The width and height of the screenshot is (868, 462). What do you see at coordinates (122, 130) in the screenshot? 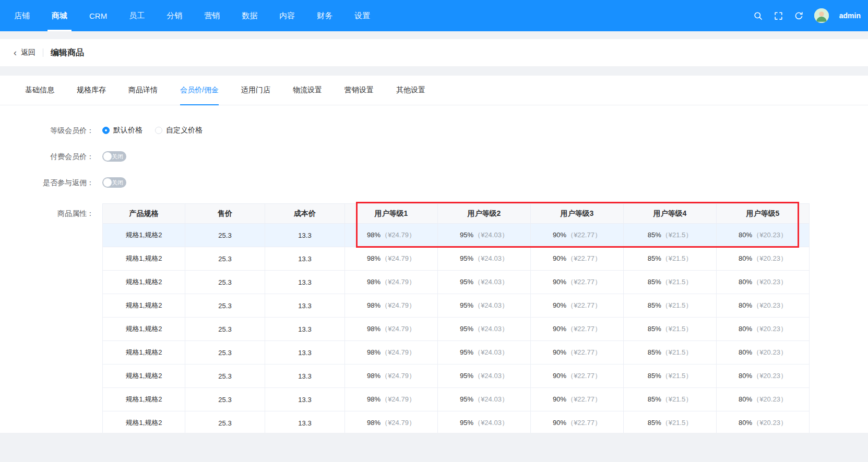
I see `radio-default-price: 默认价格` at bounding box center [122, 130].